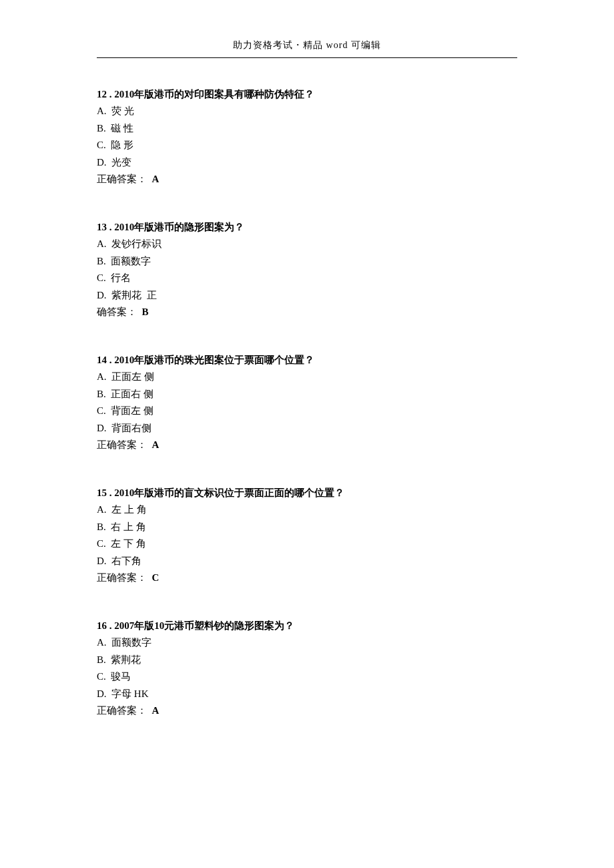 This screenshot has width=614, height=868. What do you see at coordinates (307, 377) in the screenshot?
I see `option-a: A. 正面左 侧` at bounding box center [307, 377].